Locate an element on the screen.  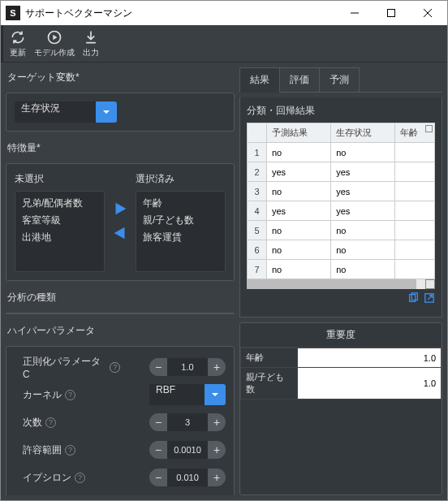
close-button is located at coordinates (427, 13).